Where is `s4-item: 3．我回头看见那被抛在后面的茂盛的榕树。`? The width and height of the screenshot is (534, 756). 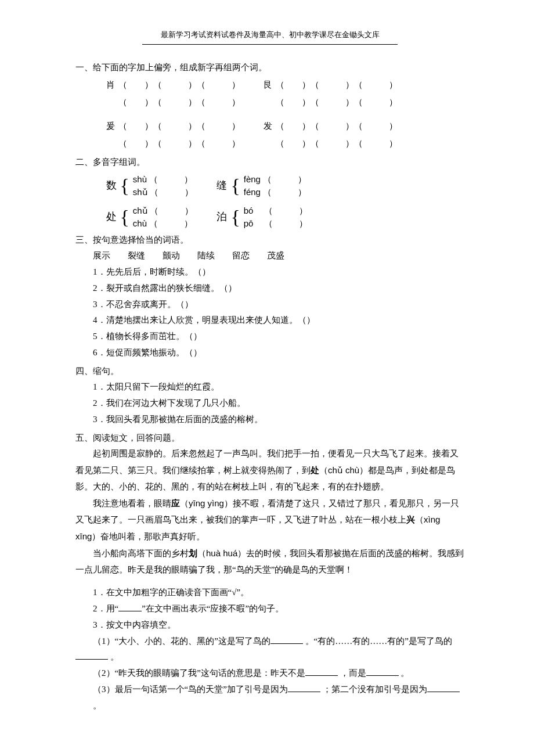 s4-item: 3．我回头看见那被抛在后面的茂盛的榕树。 is located at coordinates (270, 420).